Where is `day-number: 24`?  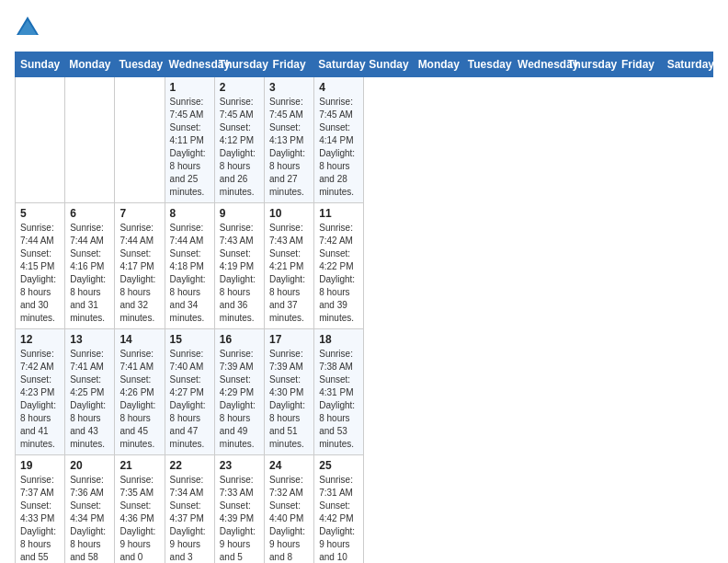 day-number: 24 is located at coordinates (289, 465).